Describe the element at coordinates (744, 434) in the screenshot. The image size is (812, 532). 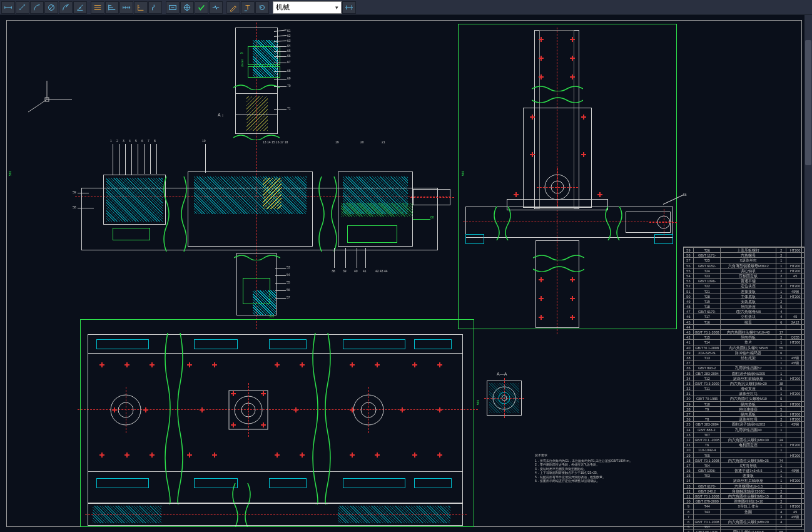
I see `bom-row: 23T07` at that location.